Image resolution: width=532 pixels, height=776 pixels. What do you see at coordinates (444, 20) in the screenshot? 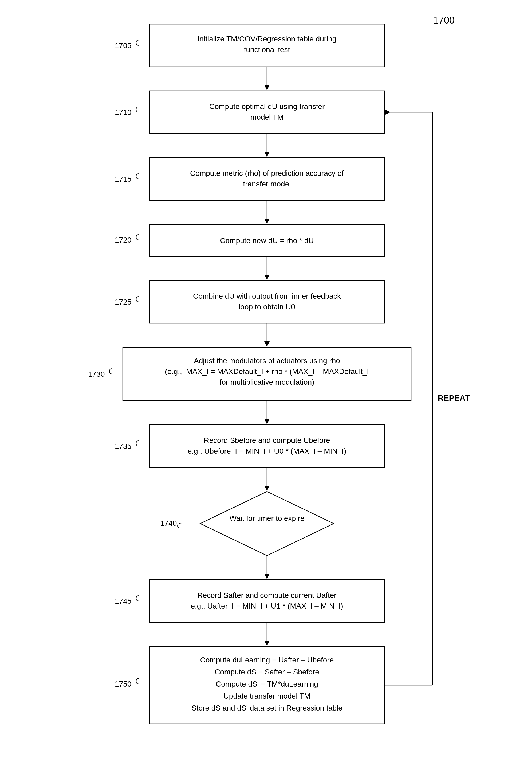
I see `diagram-id: 1700` at bounding box center [444, 20].